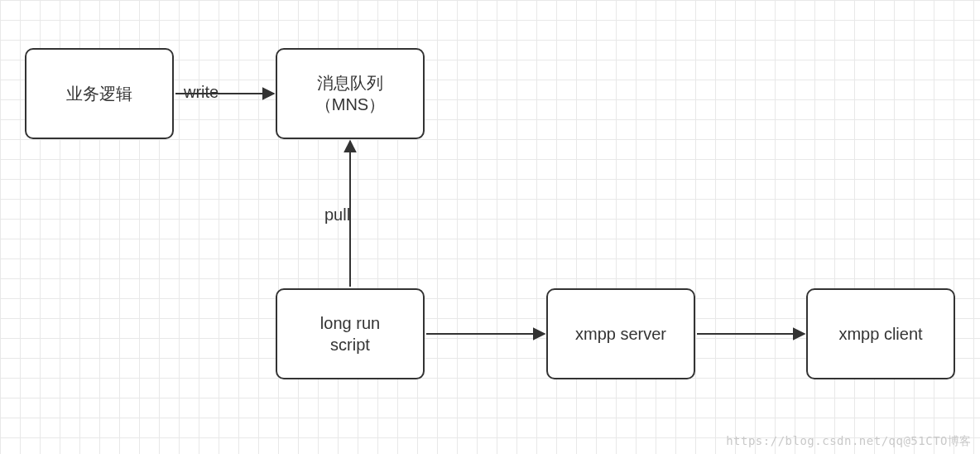 The image size is (980, 454). Describe the element at coordinates (350, 94) in the screenshot. I see `node-message-queue: 消息队列 （MNS）` at that location.